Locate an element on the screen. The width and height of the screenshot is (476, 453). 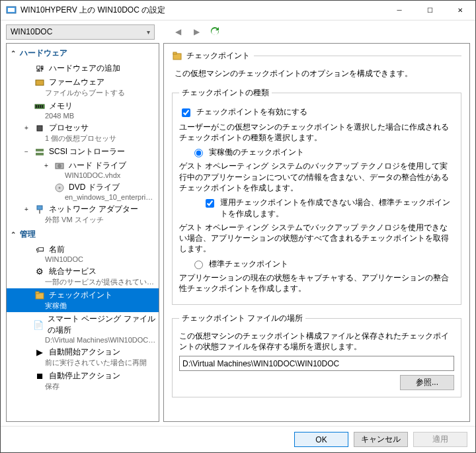
sidebar-item-sub: D:\Virtual Machines\WIN10DOC\W... is located at coordinates (89, 340).